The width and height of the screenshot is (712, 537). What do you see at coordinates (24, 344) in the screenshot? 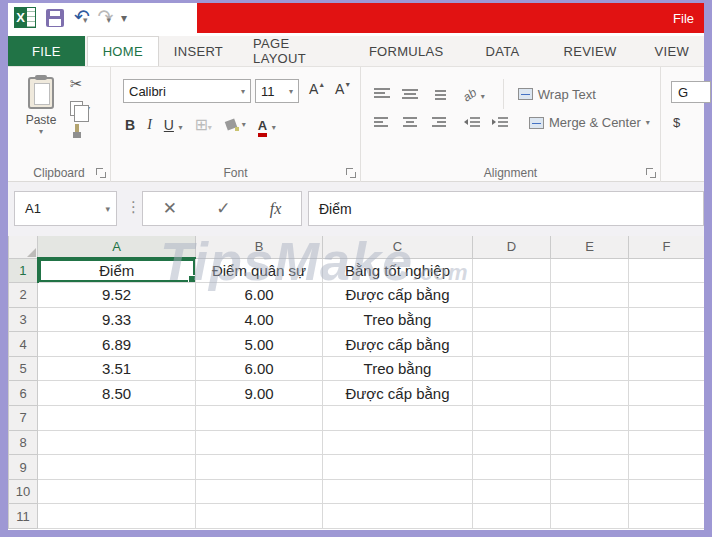
I see `row-header-4: 4` at bounding box center [24, 344].